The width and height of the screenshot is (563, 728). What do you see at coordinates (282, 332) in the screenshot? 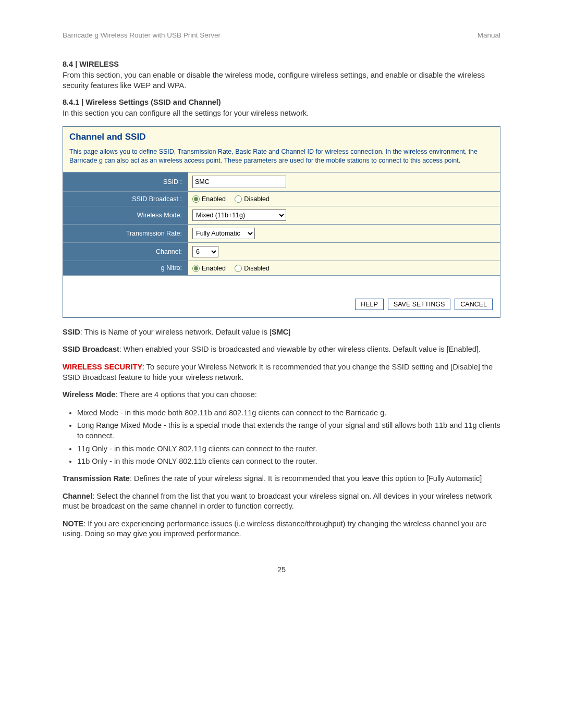
I see `ssid-desc: SSID: This is Name of your wireless netw…` at bounding box center [282, 332].